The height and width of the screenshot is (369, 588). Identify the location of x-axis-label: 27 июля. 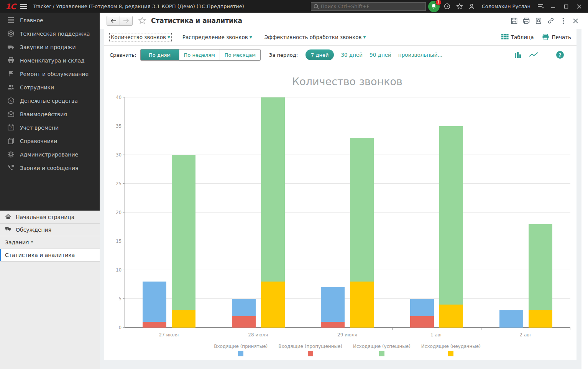
(169, 335).